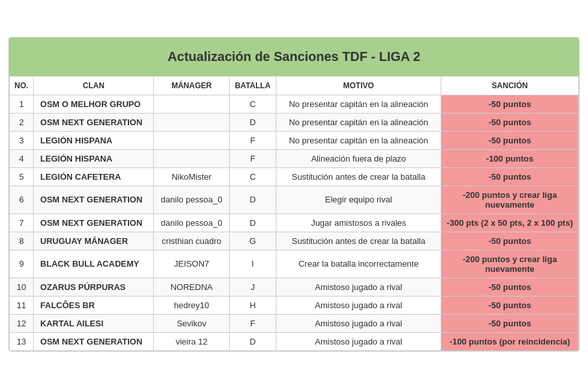  What do you see at coordinates (252, 287) in the screenshot?
I see `cell-batalla: J` at bounding box center [252, 287].